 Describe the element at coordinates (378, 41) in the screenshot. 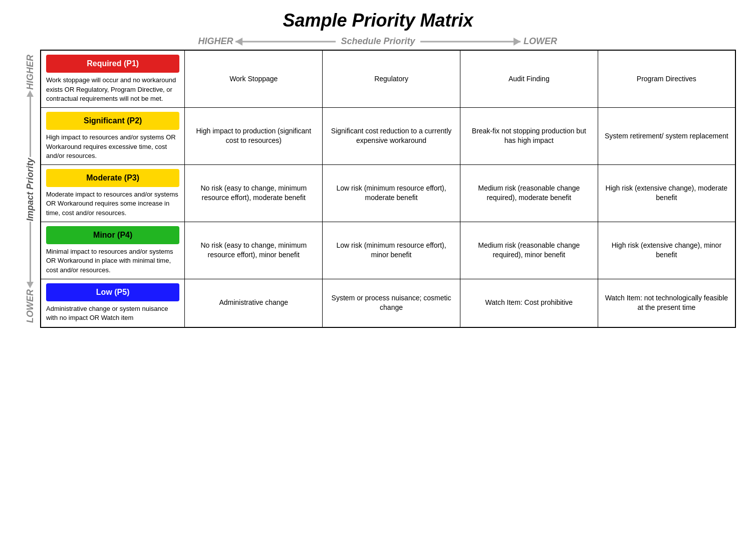

I see `schedule-priority-row: HIGHER Schedule Priority LOWER` at that location.